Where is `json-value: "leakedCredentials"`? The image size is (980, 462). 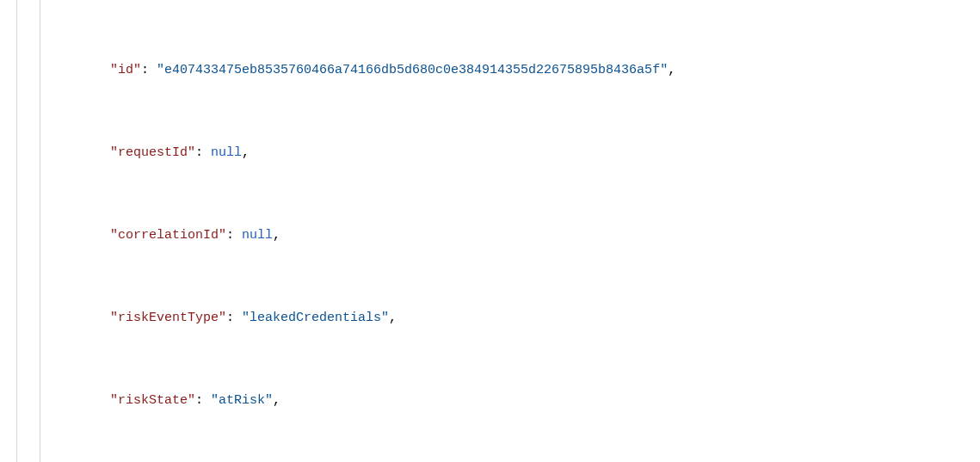
json-value: "leakedCredentials" is located at coordinates (315, 318).